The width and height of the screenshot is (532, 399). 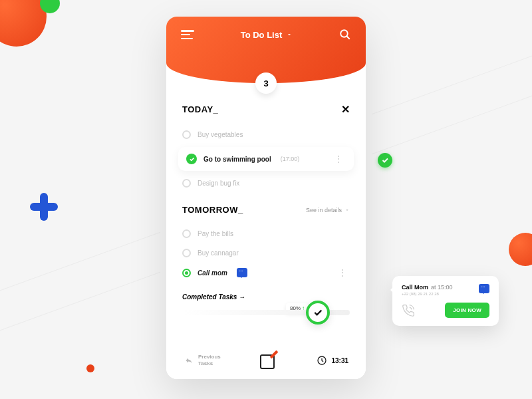 I want to click on completed-tasks-link: Completed Tasks →, so click(x=266, y=297).